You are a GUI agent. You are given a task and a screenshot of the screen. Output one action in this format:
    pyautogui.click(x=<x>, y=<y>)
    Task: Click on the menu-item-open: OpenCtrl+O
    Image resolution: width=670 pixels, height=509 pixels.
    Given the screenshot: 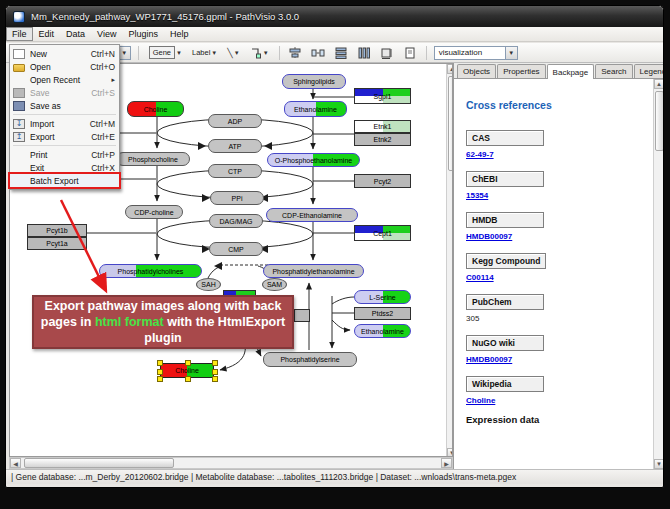 What is the action you would take?
    pyautogui.click(x=64, y=66)
    